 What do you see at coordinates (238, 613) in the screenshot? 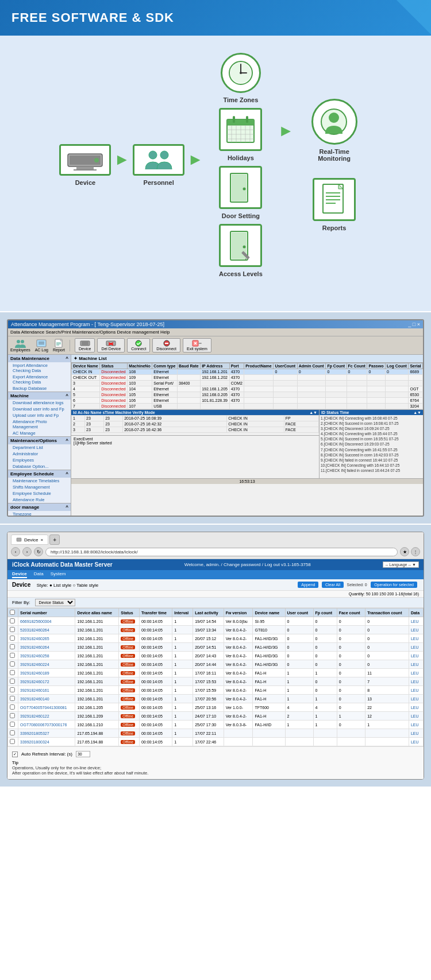
I see `col-fw: Fw version` at bounding box center [238, 613].